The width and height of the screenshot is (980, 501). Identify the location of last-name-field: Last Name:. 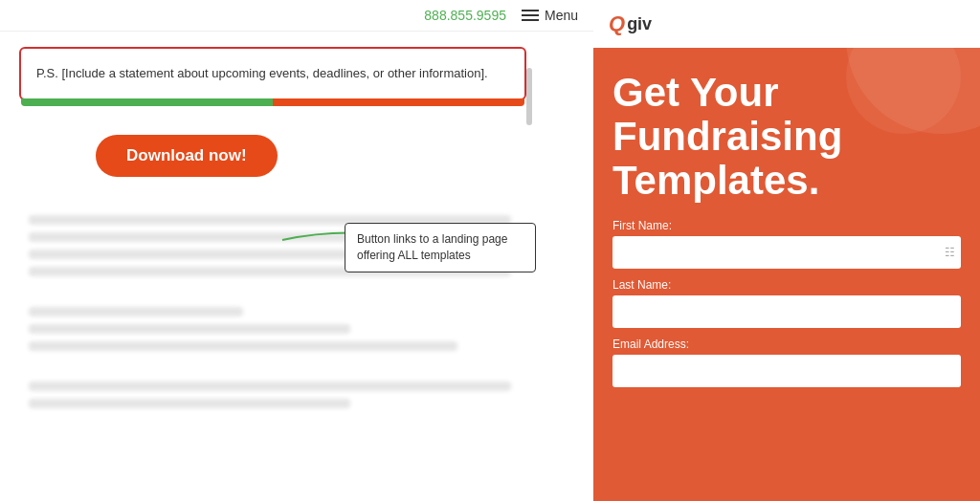
(787, 303).